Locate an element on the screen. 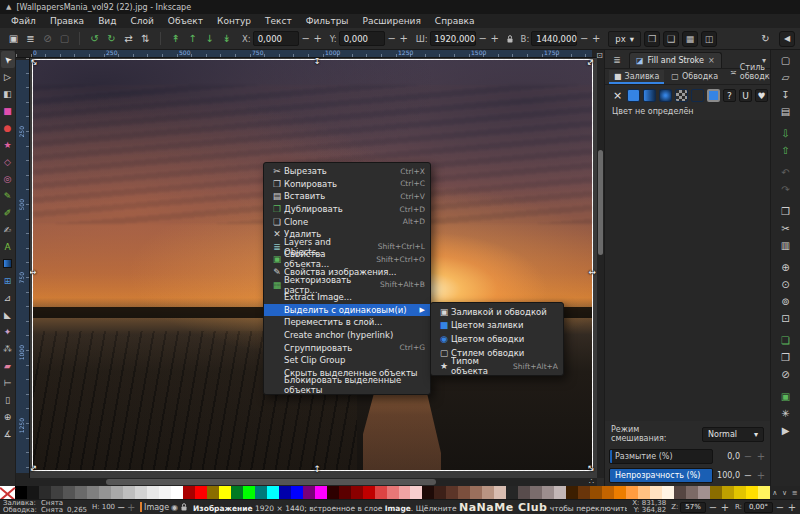 The image size is (800, 514). context-item-clone: ❏CloneAlt+D is located at coordinates (347, 222).